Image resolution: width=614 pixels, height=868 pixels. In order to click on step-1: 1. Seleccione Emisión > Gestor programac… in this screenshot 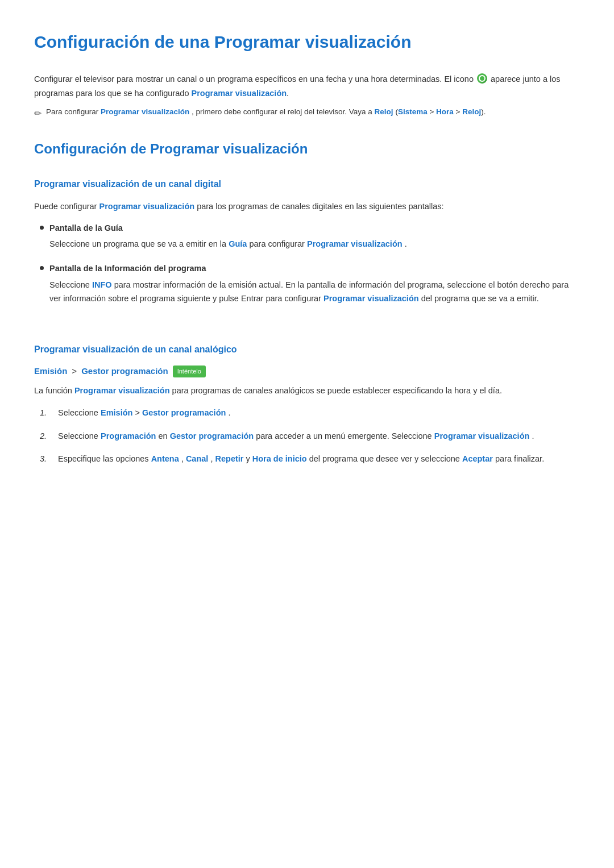, I will do `click(310, 413)`.